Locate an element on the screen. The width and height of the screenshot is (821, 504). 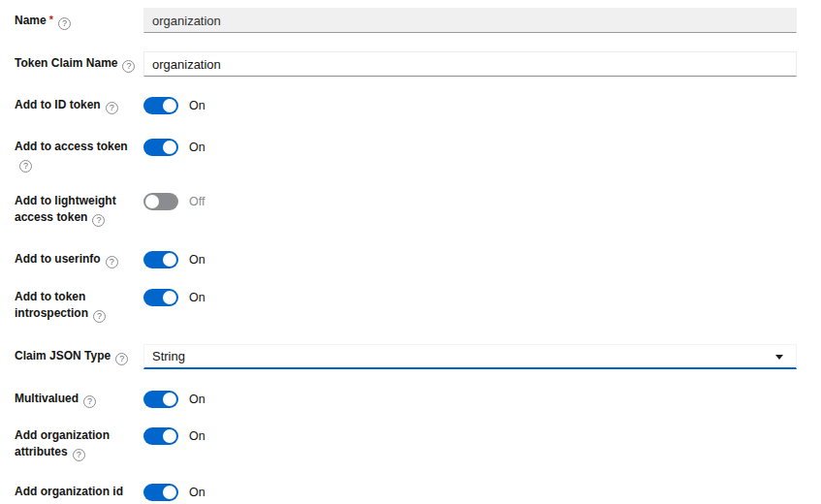
field-label: Add to ID token? is located at coordinates (79, 106).